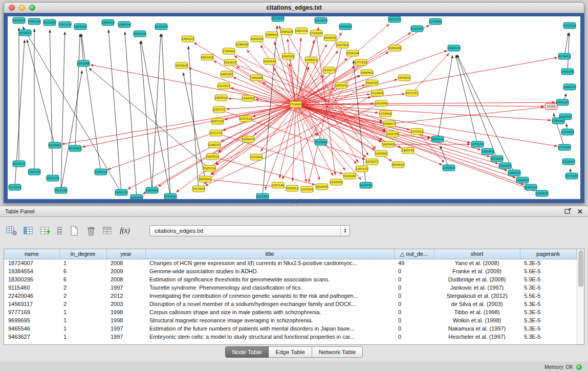 The height and width of the screenshot is (372, 588). What do you see at coordinates (101, 172) in the screenshot?
I see `graph-node: 2265011` at bounding box center [101, 172].